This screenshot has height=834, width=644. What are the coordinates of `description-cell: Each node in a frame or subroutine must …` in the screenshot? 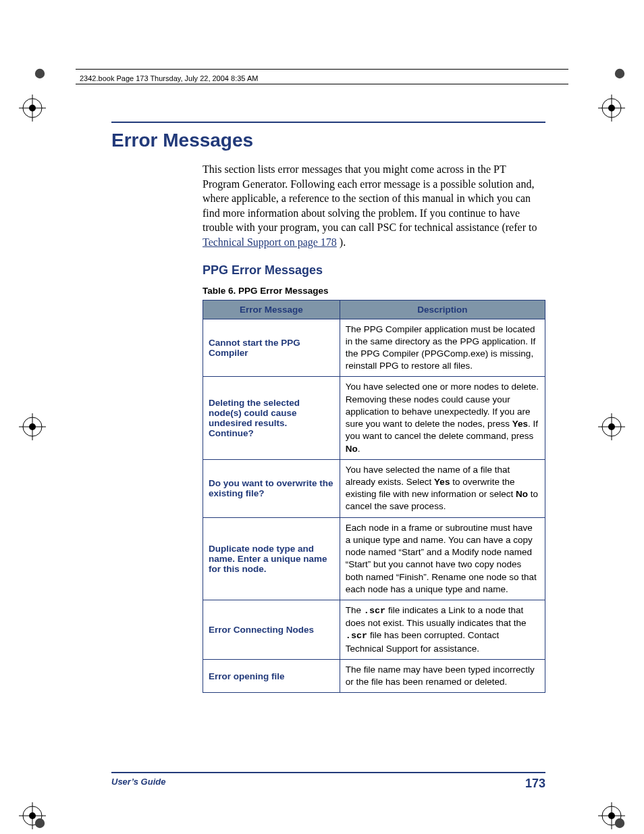 It's located at (442, 558).